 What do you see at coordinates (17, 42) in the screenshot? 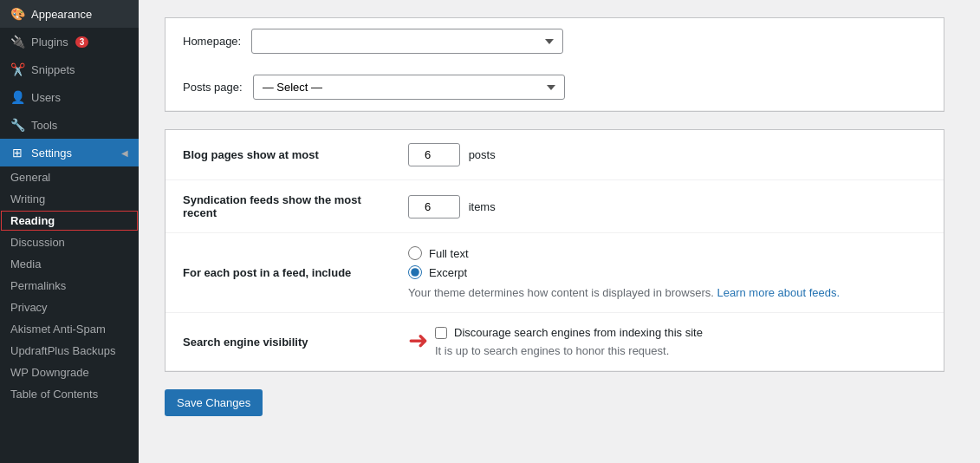
I see `plugins-icon: 🔌` at bounding box center [17, 42].